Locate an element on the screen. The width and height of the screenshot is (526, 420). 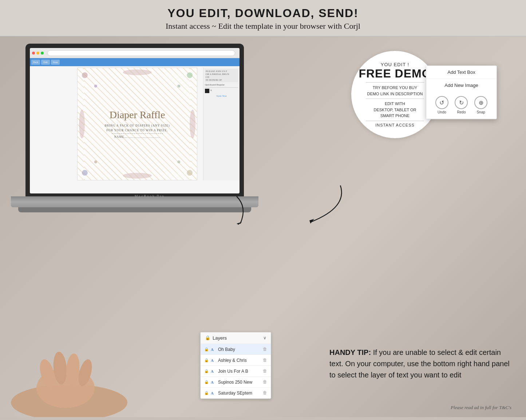
undo-label: Undo is located at coordinates (442, 112).